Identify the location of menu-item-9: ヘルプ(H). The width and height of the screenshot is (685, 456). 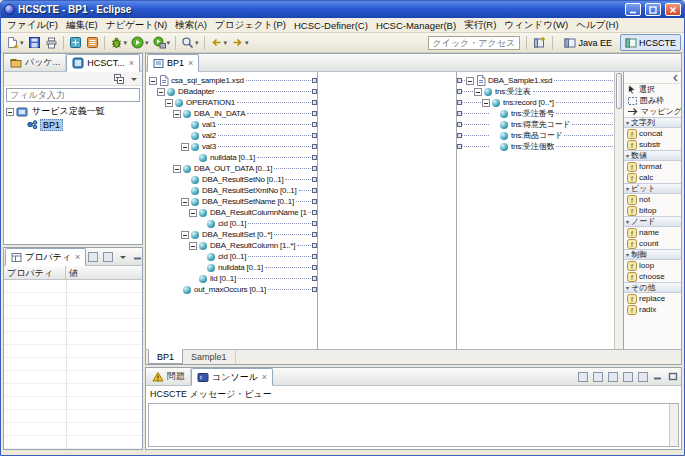
(597, 26).